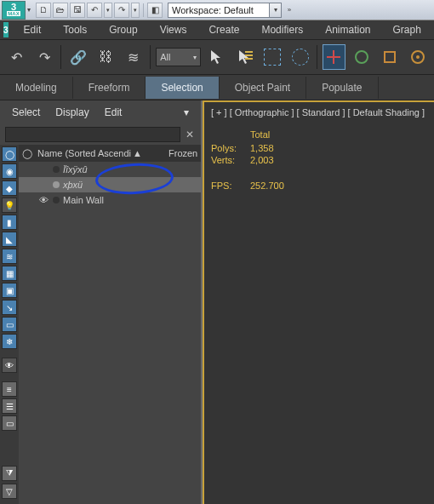 The width and height of the screenshot is (434, 504). Describe the element at coordinates (195, 58) in the screenshot. I see `chevron-down-icon: ▾` at that location.